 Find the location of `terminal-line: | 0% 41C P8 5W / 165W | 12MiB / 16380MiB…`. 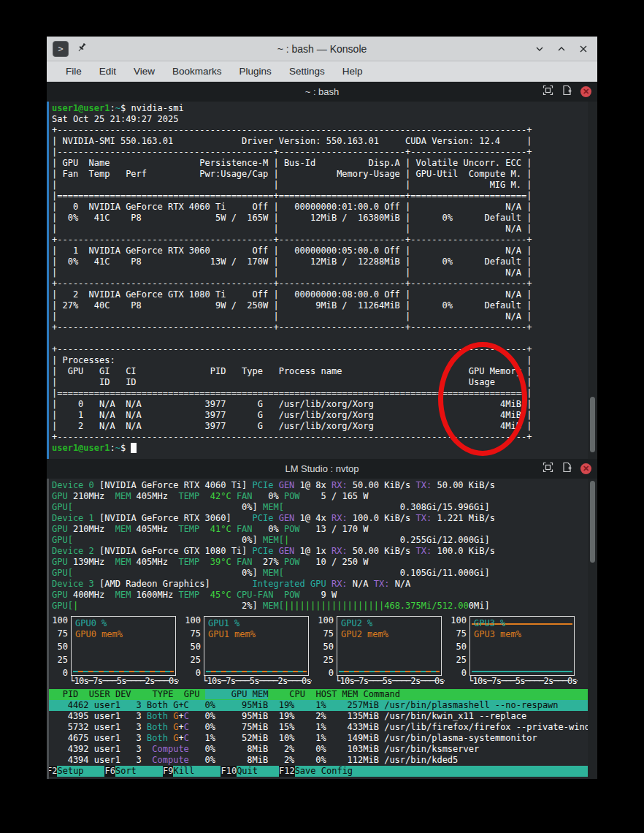

terminal-line: | 0% 41C P8 5W / 165W | 12MiB / 16380MiB… is located at coordinates (292, 218).